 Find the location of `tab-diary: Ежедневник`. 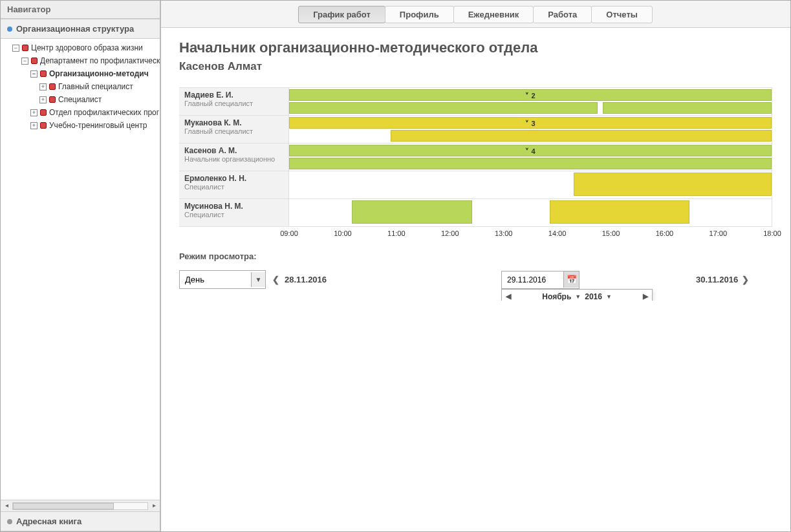

tab-diary: Ежедневник is located at coordinates (494, 14).